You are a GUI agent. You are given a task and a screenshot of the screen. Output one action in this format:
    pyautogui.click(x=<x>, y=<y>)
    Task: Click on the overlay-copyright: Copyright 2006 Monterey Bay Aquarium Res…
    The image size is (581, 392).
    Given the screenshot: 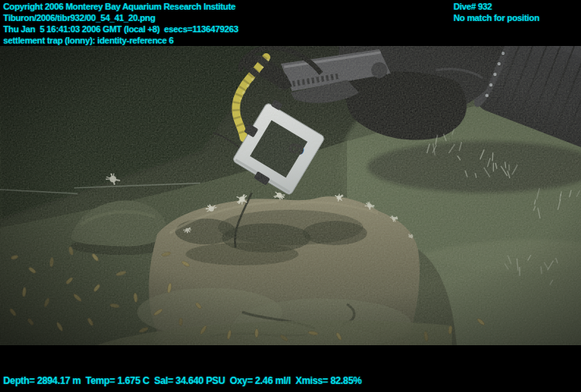 What is the action you would take?
    pyautogui.click(x=119, y=6)
    